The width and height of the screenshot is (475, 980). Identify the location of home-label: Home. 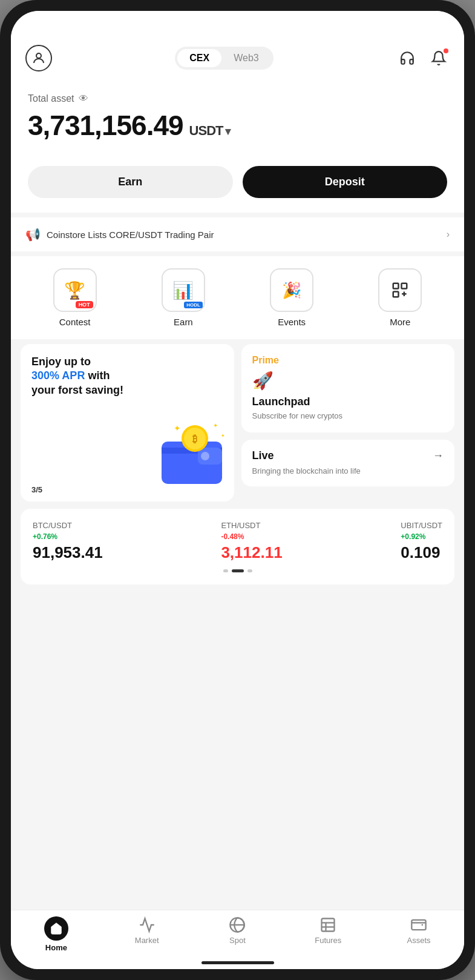
(56, 947).